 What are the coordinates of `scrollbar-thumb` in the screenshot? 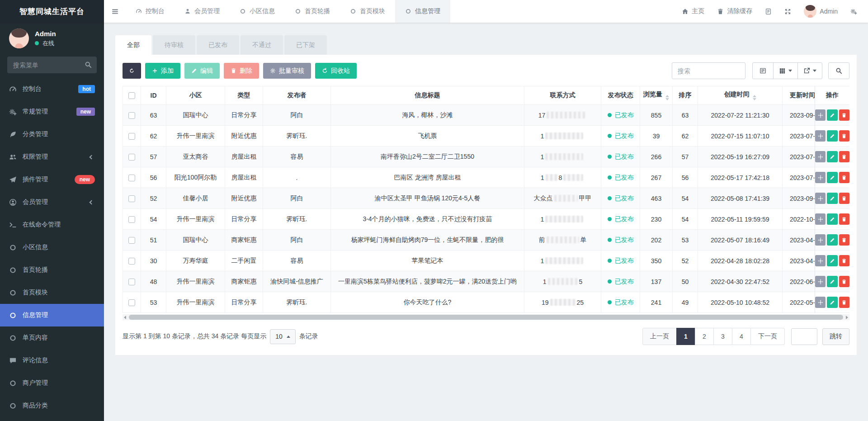 It's located at (486, 317).